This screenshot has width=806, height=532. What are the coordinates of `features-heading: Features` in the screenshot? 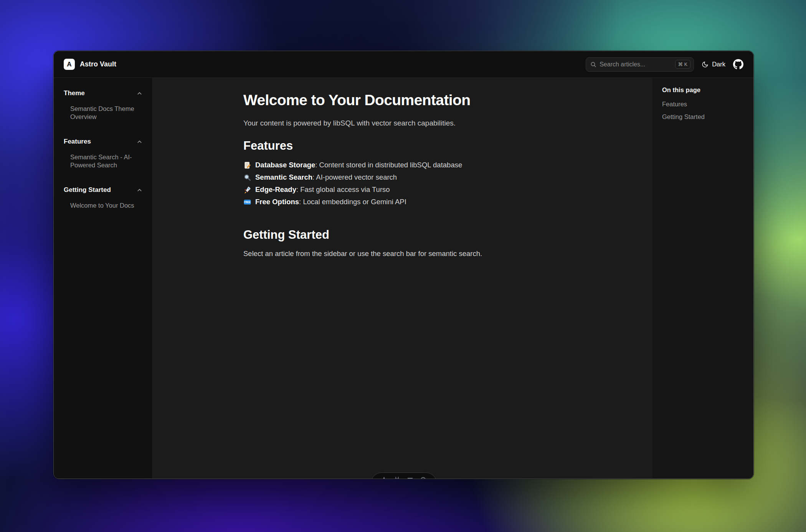 It's located at (403, 146).